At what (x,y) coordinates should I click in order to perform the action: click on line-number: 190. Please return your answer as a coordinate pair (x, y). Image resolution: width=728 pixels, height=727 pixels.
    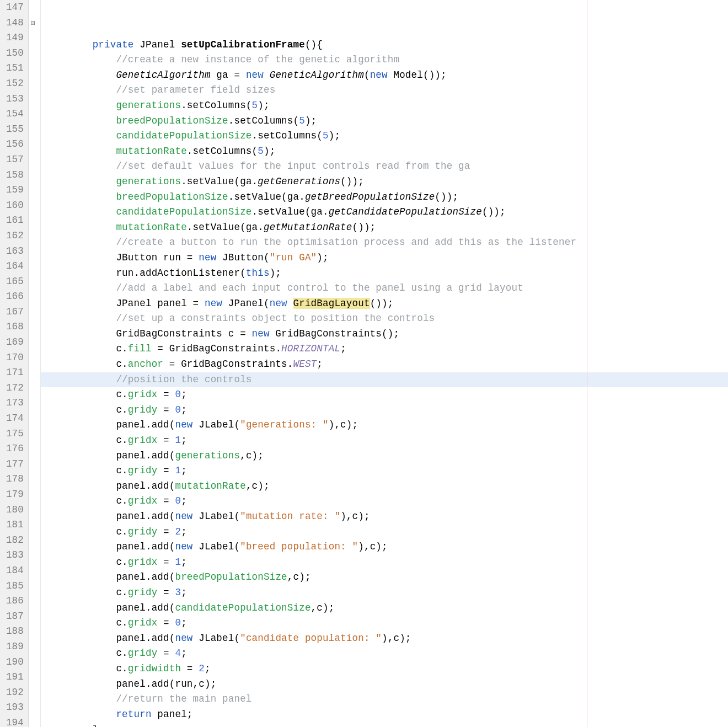
    Looking at the image, I should click on (13, 662).